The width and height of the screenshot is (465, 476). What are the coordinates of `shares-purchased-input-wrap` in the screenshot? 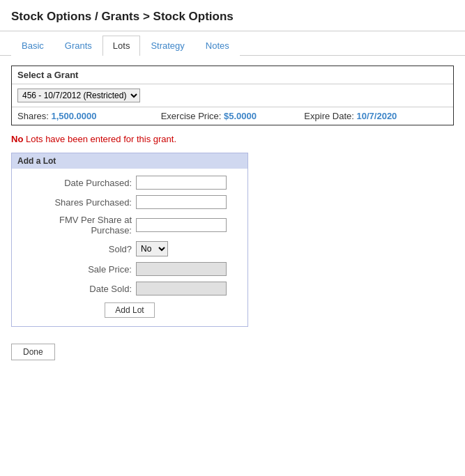 It's located at (188, 202).